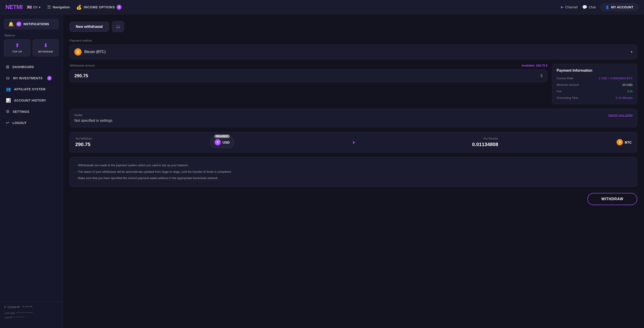 This screenshot has height=328, width=644. What do you see at coordinates (354, 178) in the screenshot?
I see `info-item-3: Make sure that you have specified the co…` at bounding box center [354, 178].